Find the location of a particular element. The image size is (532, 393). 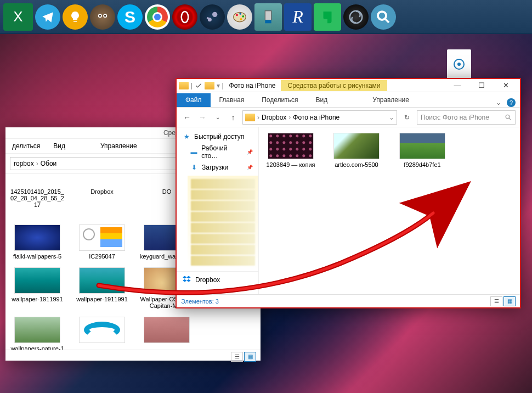

file-item: fialki-wallpapers-5 is located at coordinates (37, 242).